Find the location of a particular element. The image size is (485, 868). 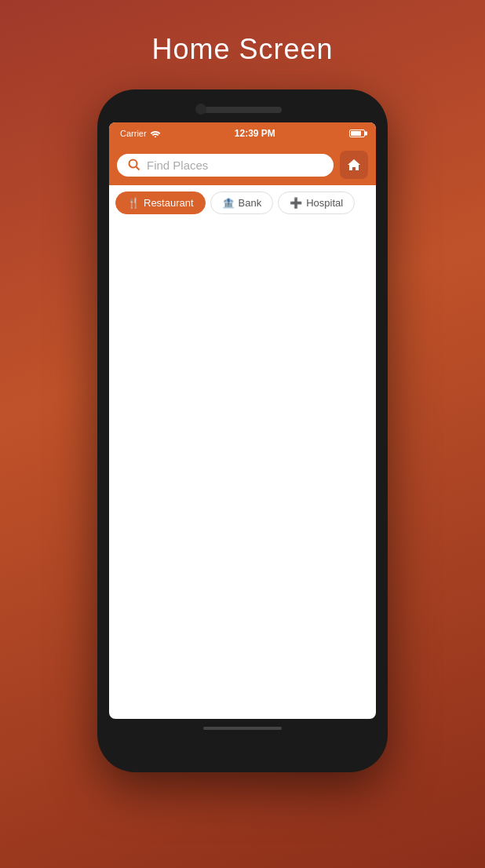

category-tabs: 🍴 Restaurant 🏦 Bank ➕ Hospital is located at coordinates (242, 199).